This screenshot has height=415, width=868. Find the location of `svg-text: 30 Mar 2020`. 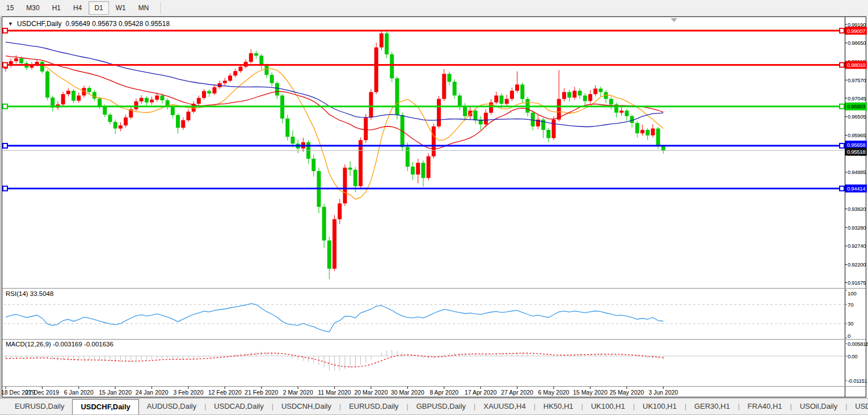

svg-text: 30 Mar 2020 is located at coordinates (407, 392).